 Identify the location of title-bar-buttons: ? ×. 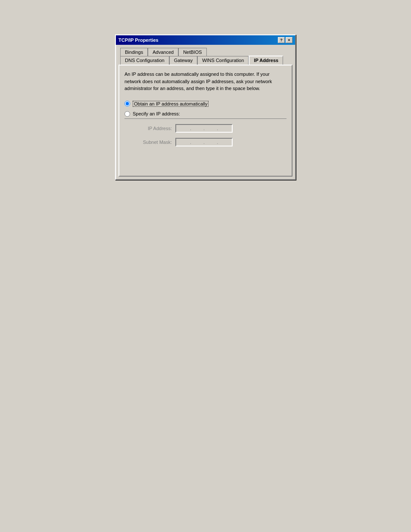
(285, 40).